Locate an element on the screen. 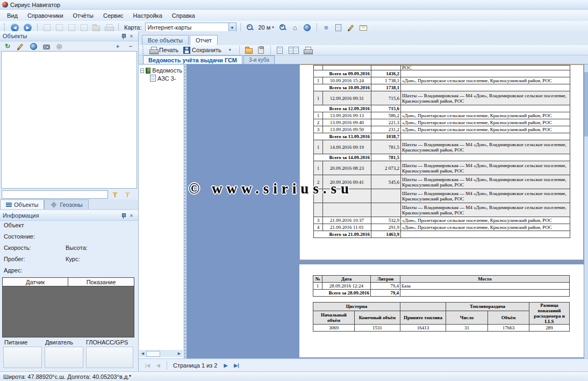  report-cell: 21.09.2016 11:01 is located at coordinates (347, 228).